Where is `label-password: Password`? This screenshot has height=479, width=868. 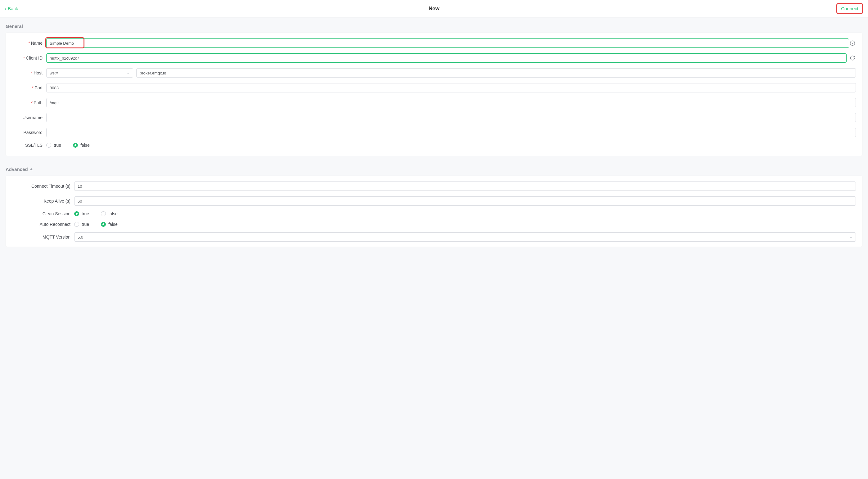
label-password: Password is located at coordinates (29, 133).